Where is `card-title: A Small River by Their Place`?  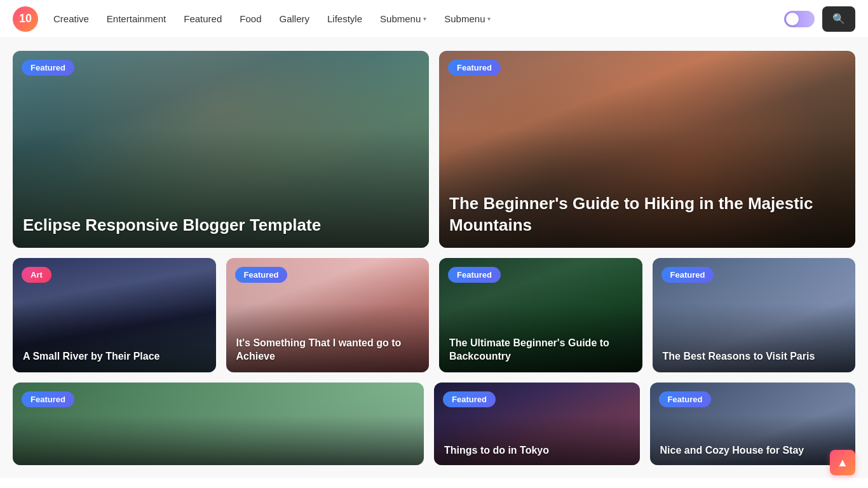 card-title: A Small River by Their Place is located at coordinates (114, 357).